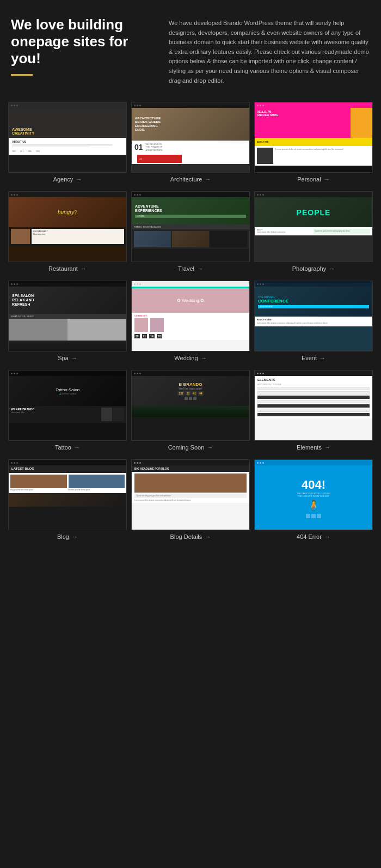 The image size is (381, 868). What do you see at coordinates (314, 137) in the screenshot?
I see `personal-thumbnail: HELLO, I'MANDREW SMITH ABOUT ME Lorem ip…` at bounding box center [314, 137].